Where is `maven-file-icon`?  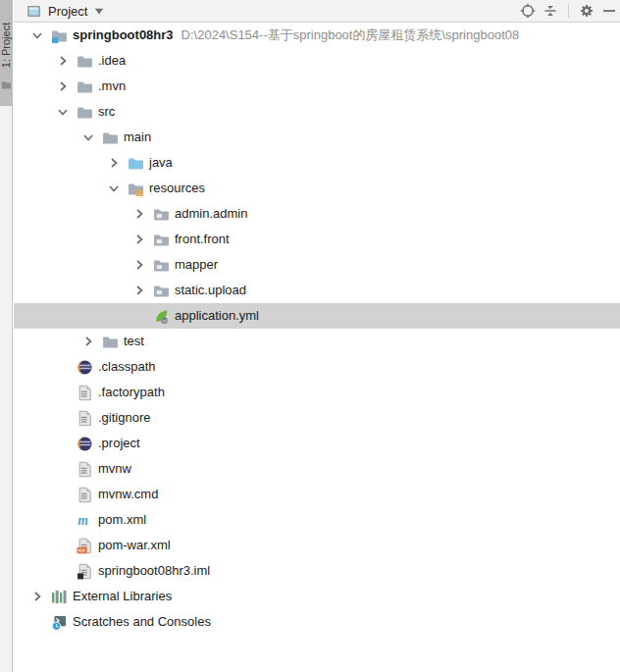 maven-file-icon is located at coordinates (84, 520).